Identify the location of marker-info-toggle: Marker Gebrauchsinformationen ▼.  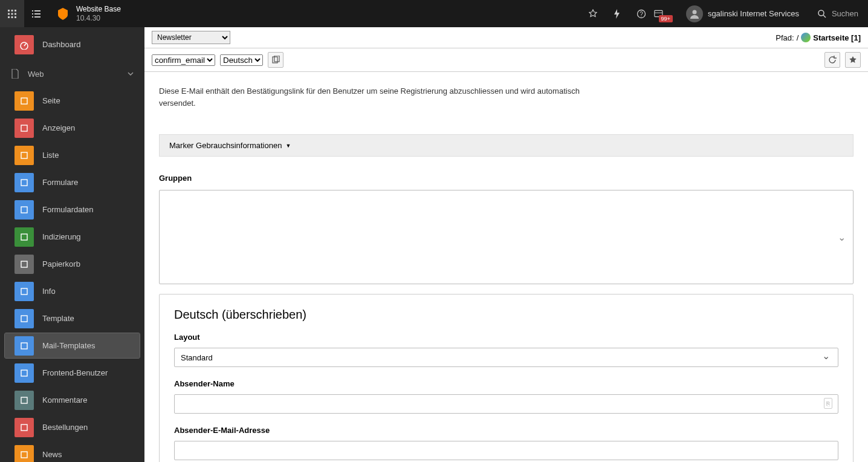
(507, 145).